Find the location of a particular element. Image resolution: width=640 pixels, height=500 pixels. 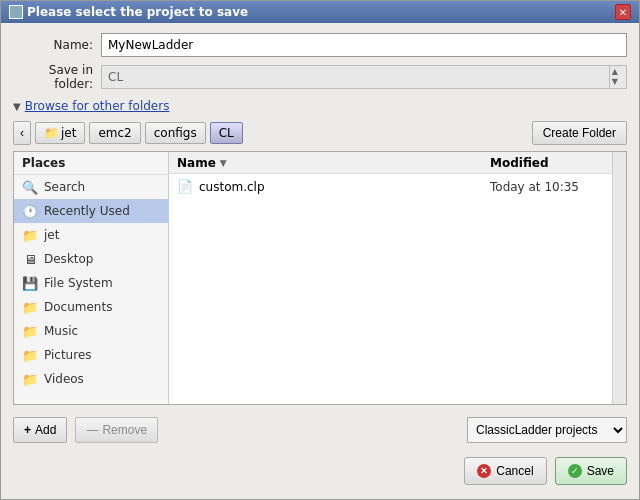

filesystem-icon: 💾 is located at coordinates (30, 283).